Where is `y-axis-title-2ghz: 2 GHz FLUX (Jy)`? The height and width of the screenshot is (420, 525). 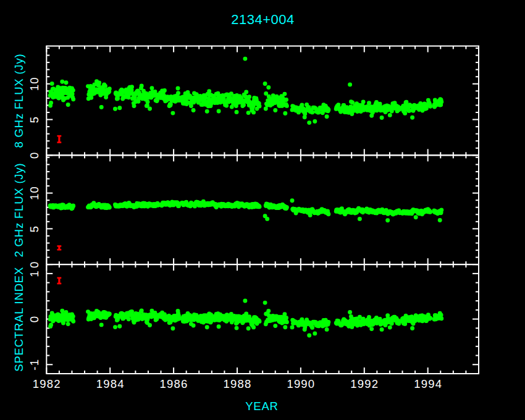
y-axis-title-2ghz: 2 GHz FLUX (Jy) is located at coordinates (19, 210).